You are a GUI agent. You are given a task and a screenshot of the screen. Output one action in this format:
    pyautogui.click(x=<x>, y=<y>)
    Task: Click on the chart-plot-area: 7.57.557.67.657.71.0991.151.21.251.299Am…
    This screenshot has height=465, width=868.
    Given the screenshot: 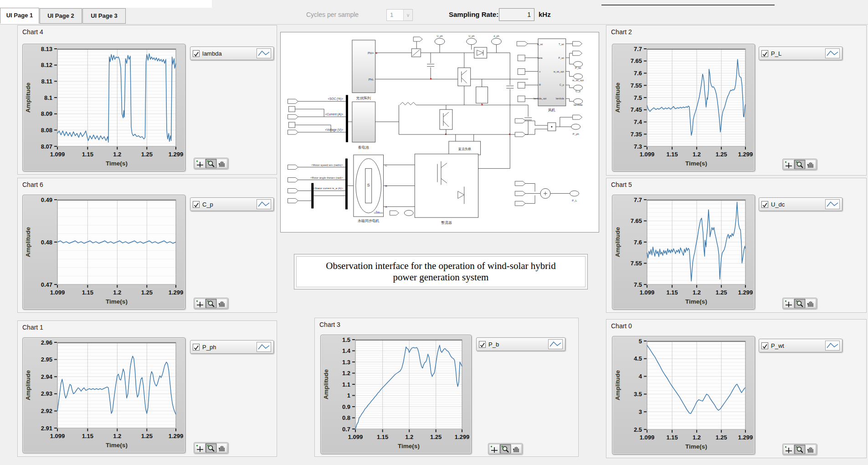 What is the action you would take?
    pyautogui.click(x=683, y=252)
    